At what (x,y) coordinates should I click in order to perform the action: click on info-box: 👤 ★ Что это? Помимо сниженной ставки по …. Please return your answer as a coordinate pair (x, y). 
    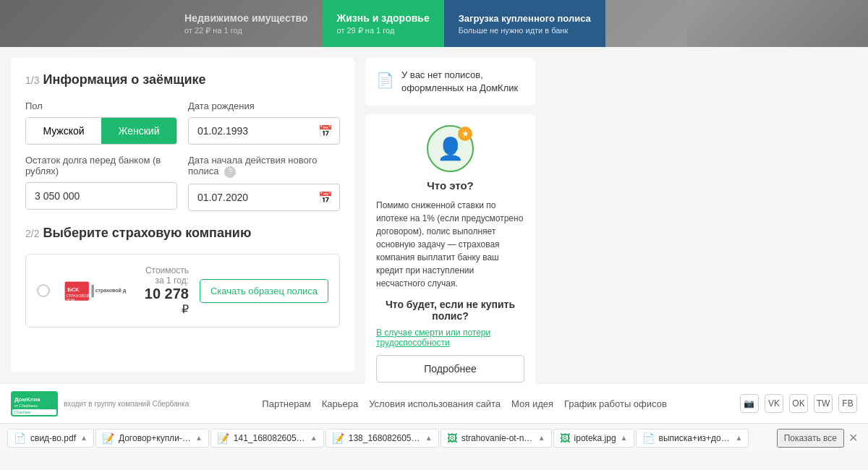
    Looking at the image, I should click on (450, 254).